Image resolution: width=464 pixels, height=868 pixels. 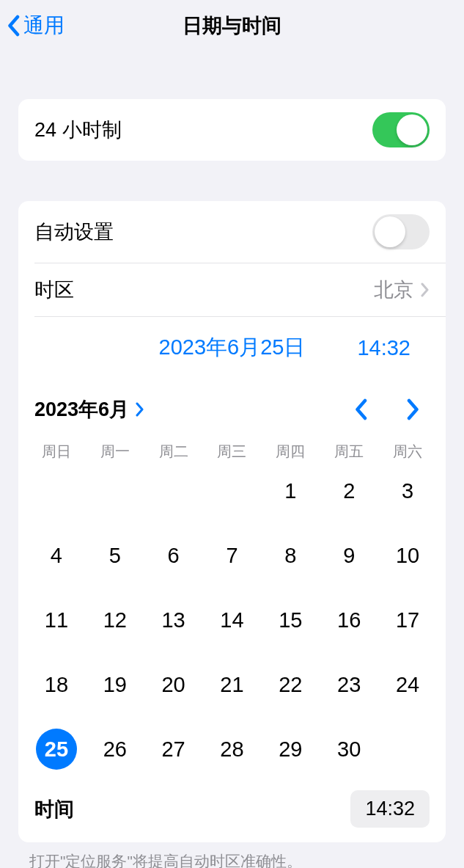 I want to click on day-cell: 22, so click(x=290, y=685).